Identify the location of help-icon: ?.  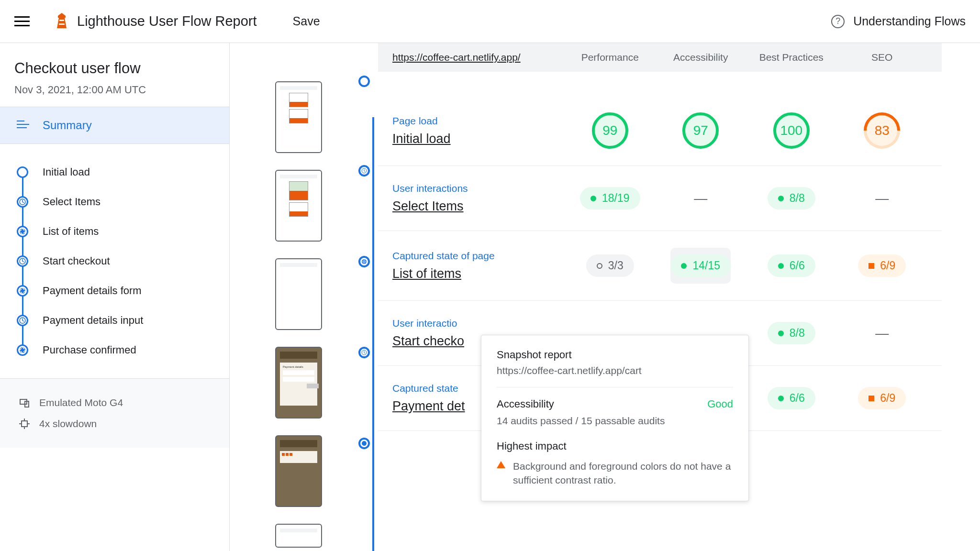
(838, 22).